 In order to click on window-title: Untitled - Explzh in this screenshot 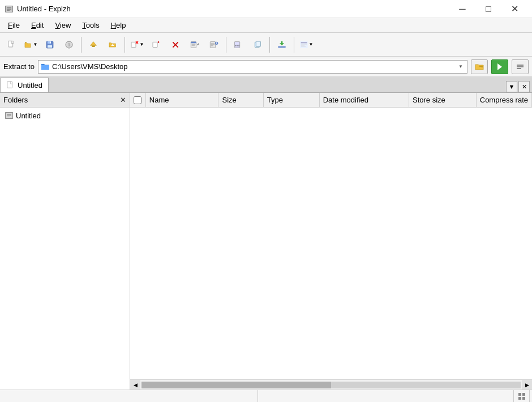, I will do `click(44, 9)`.